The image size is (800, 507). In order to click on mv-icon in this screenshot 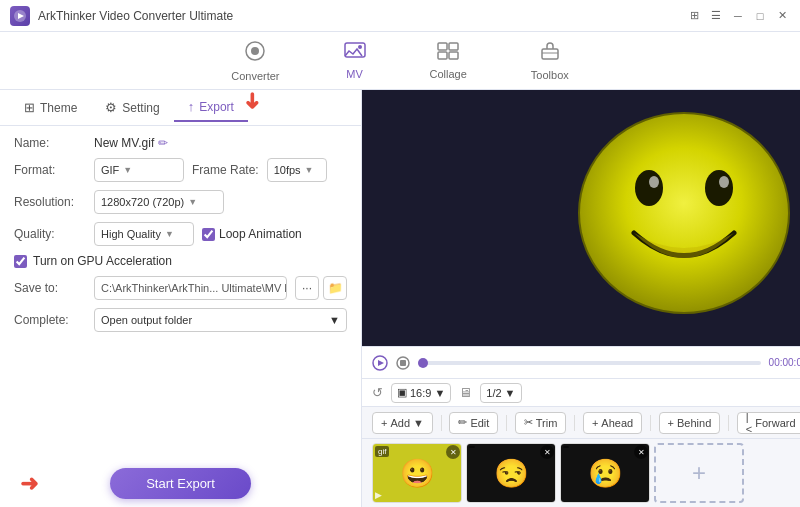, I will do `click(355, 54)`.